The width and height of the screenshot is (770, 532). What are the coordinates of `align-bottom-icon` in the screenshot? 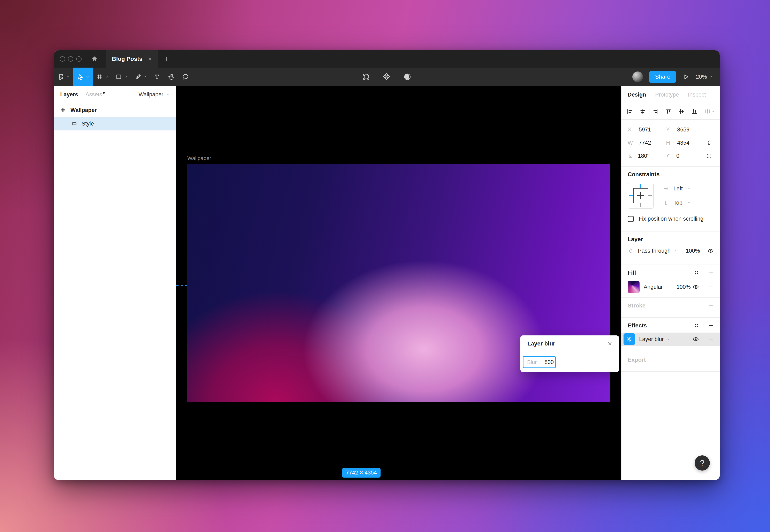 It's located at (695, 111).